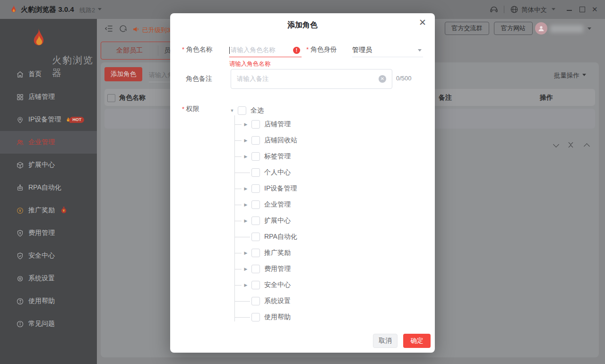 This screenshot has height=364, width=605. I want to click on sidebar-item-expense-management: 费用管理, so click(48, 233).